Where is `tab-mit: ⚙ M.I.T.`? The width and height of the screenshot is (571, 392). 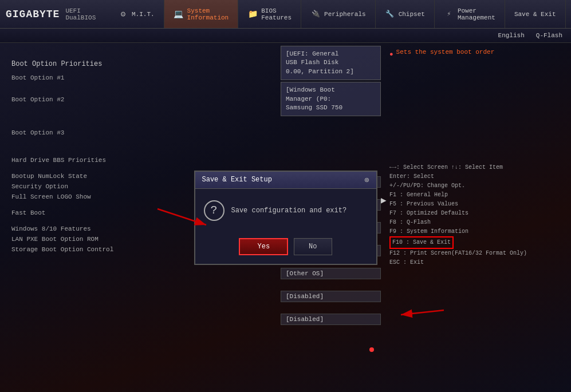 tab-mit: ⚙ M.I.T. is located at coordinates (136, 14).